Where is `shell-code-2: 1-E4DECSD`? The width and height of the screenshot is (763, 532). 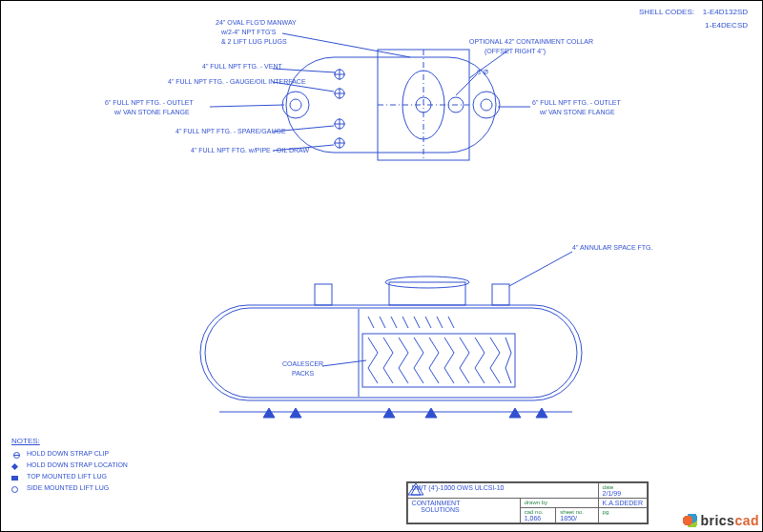 shell-code-2: 1-E4DECSD is located at coordinates (727, 25).